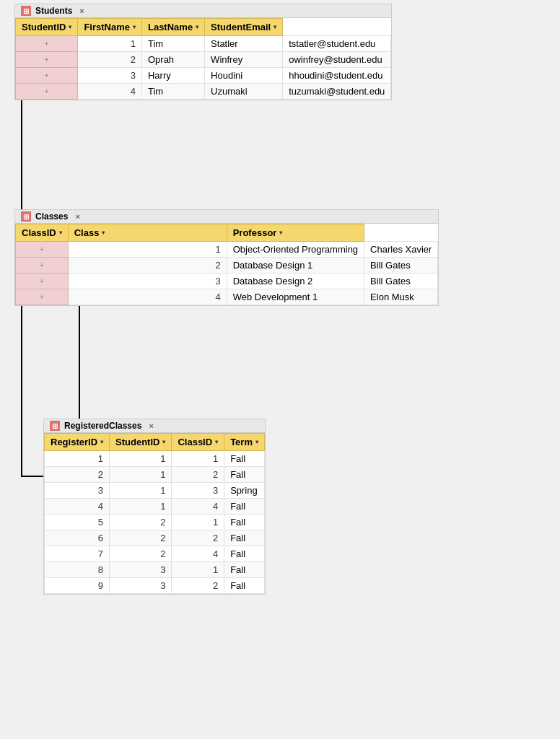  What do you see at coordinates (204, 27) in the screenshot?
I see `students-header-row: StudentID ▾ FirstName ▾ LastName ▾ Stude…` at bounding box center [204, 27].